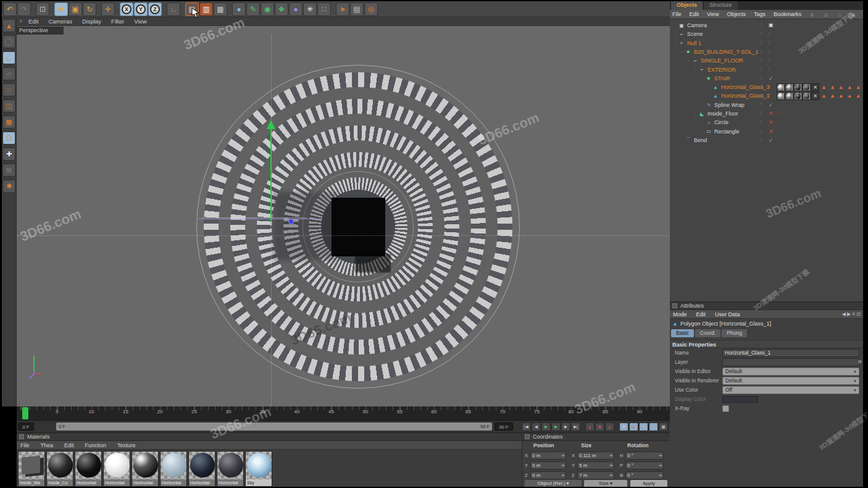 The height and width of the screenshot is (488, 868). What do you see at coordinates (721, 5) in the screenshot?
I see `tab-structure: Structure` at bounding box center [721, 5].